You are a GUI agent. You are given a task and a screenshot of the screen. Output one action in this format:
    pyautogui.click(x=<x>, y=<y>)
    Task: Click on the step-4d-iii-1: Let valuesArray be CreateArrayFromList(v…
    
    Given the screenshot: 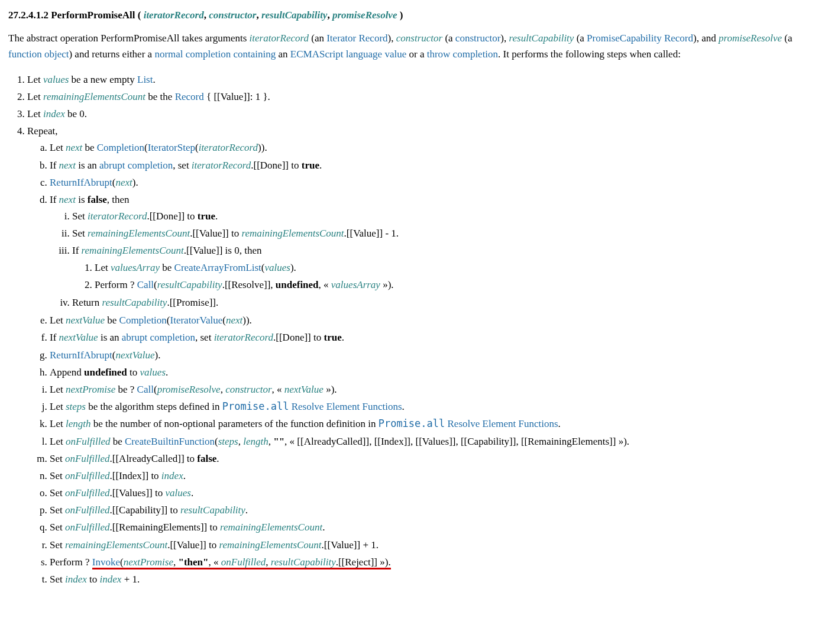 What is the action you would take?
    pyautogui.click(x=457, y=267)
    